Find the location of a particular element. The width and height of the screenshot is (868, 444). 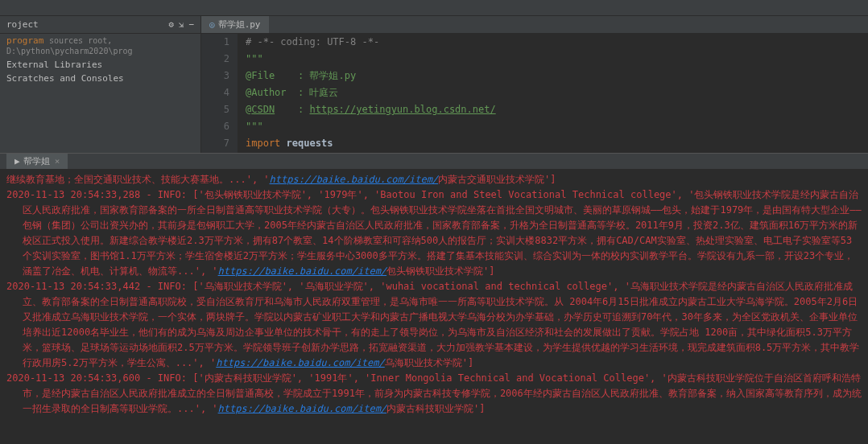

log-line: 继续教育基地；全国交通职业技术、技能大赛基地。...', 'https://ba… is located at coordinates (434, 180).